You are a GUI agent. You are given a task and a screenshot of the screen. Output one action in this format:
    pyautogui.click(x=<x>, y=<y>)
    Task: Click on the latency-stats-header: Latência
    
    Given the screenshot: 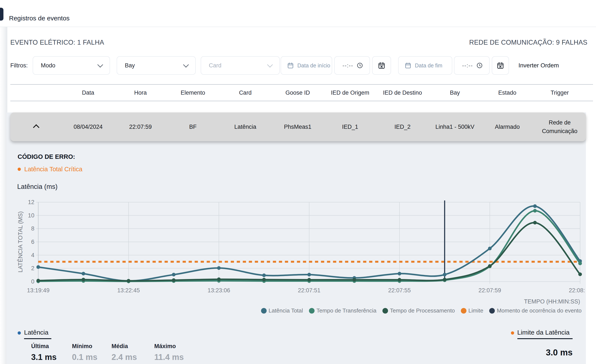 What is the action you would take?
    pyautogui.click(x=34, y=334)
    